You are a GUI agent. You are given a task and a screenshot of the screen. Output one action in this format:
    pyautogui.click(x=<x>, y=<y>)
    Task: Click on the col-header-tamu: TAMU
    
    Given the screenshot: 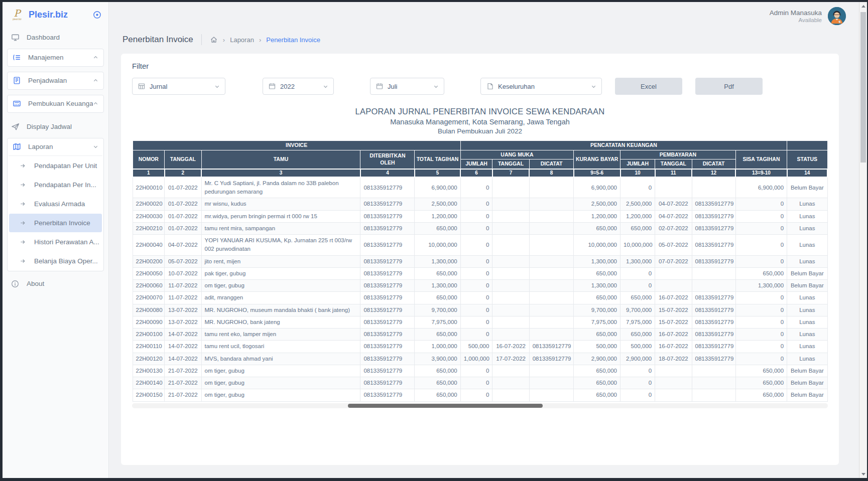 What is the action you would take?
    pyautogui.click(x=281, y=159)
    